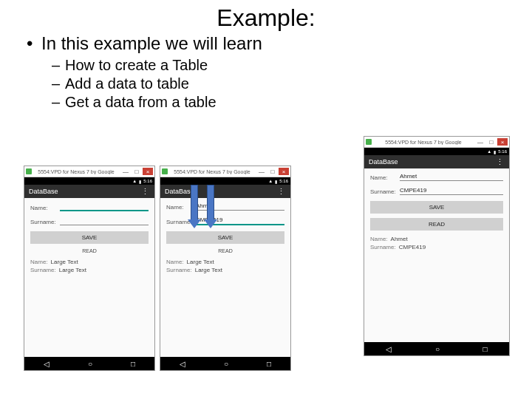 Image resolution: width=532 pixels, height=399 pixels. Describe the element at coordinates (104, 207) in the screenshot. I see `name-input` at that location.